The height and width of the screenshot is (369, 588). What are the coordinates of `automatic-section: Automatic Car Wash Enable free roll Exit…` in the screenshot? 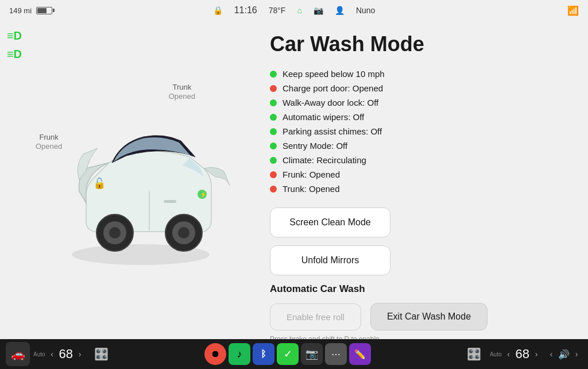 It's located at (420, 312).